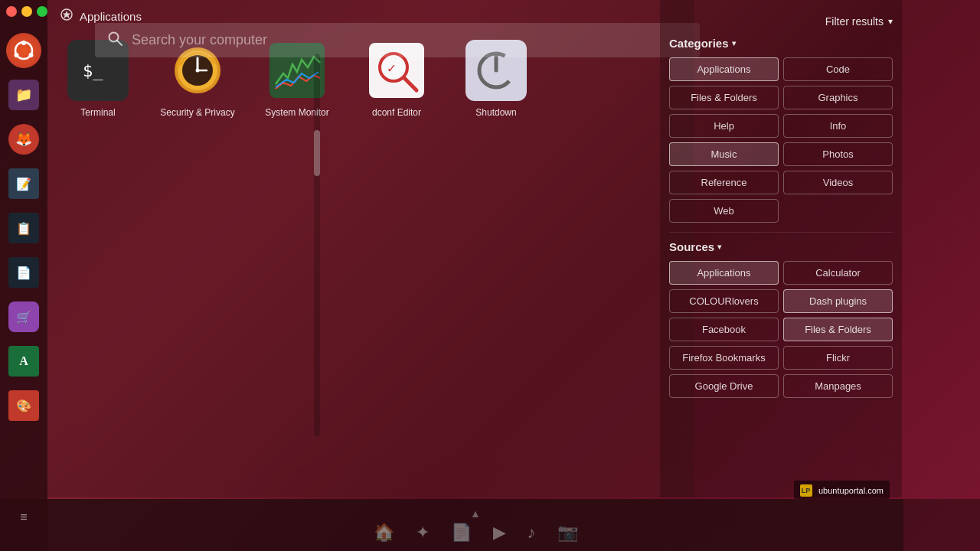 The width and height of the screenshot is (980, 551). I want to click on category-btn-web: Web, so click(724, 211).